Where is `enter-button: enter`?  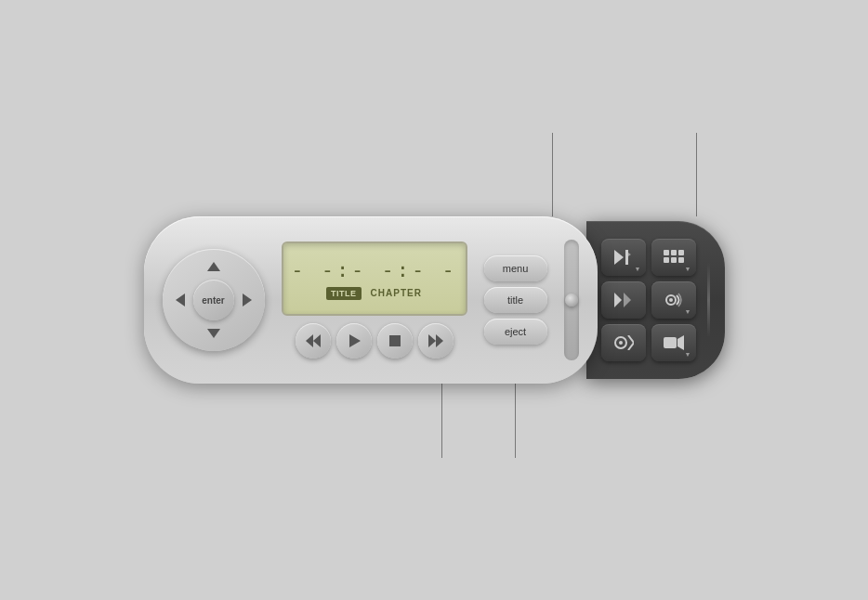 enter-button: enter is located at coordinates (214, 300).